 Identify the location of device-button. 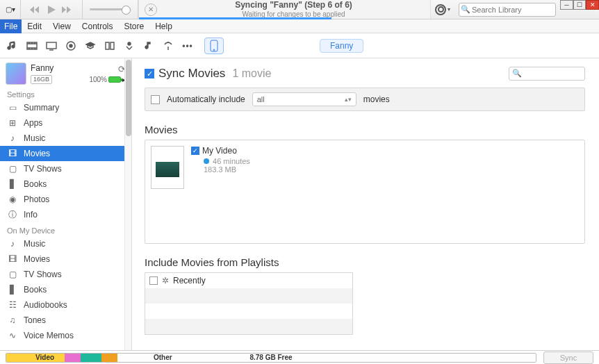
(214, 46).